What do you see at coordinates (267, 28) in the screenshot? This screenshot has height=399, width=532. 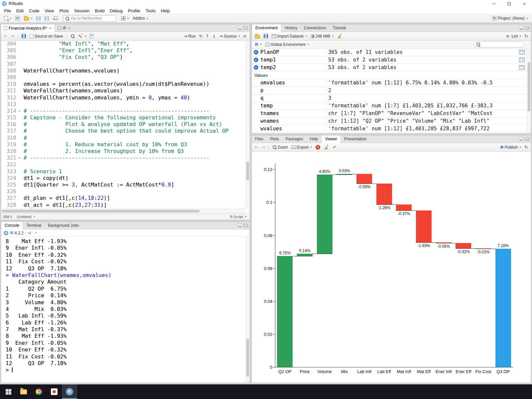 I see `tab-environment: Environment` at bounding box center [267, 28].